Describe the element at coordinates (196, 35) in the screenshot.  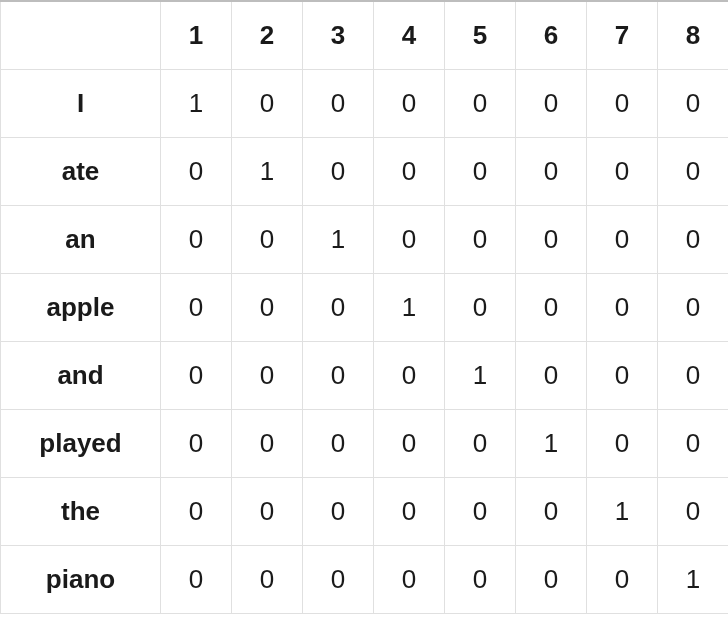
I see `col-header: 1` at that location.